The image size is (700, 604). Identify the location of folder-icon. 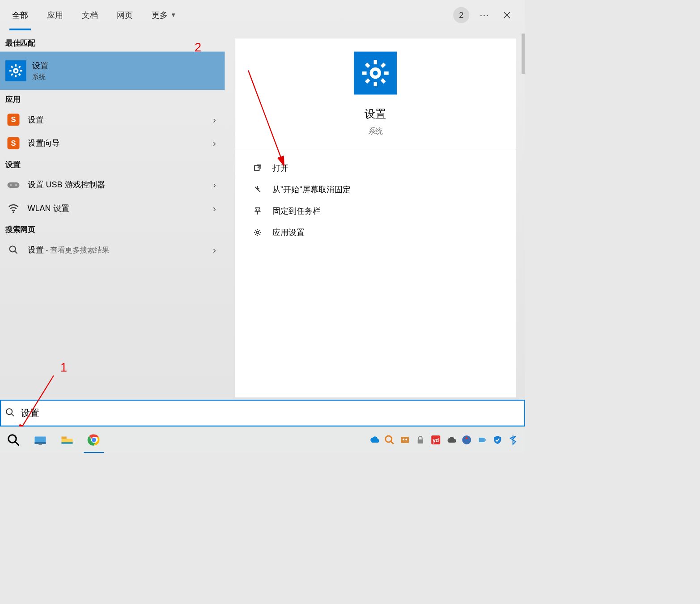
(67, 440).